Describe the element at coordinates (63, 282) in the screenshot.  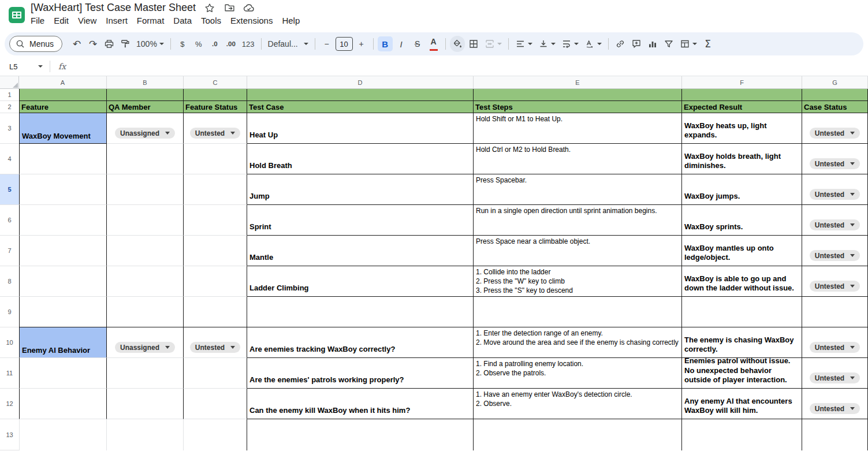
I see `cell-A8` at that location.